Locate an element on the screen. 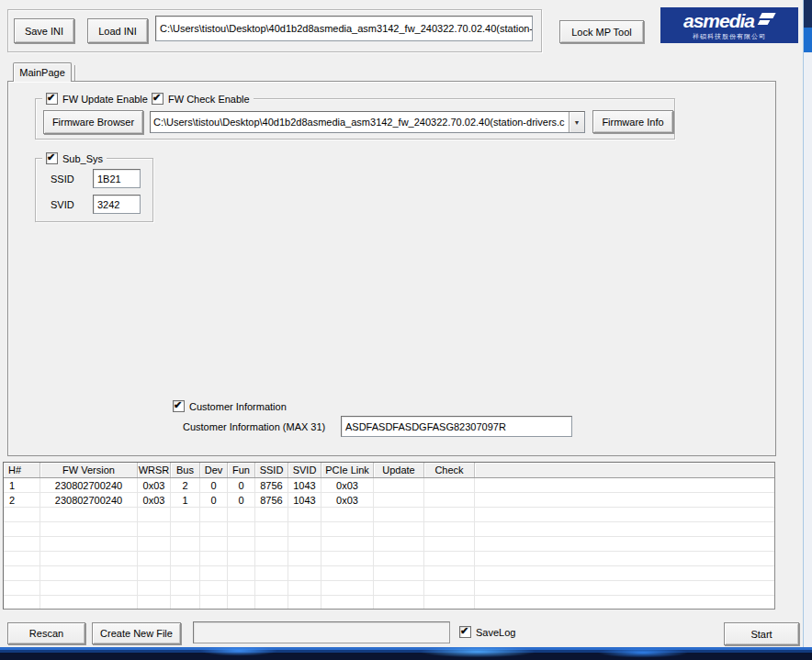 The height and width of the screenshot is (660, 812). combo-dropdown-button: ▼ is located at coordinates (577, 122).